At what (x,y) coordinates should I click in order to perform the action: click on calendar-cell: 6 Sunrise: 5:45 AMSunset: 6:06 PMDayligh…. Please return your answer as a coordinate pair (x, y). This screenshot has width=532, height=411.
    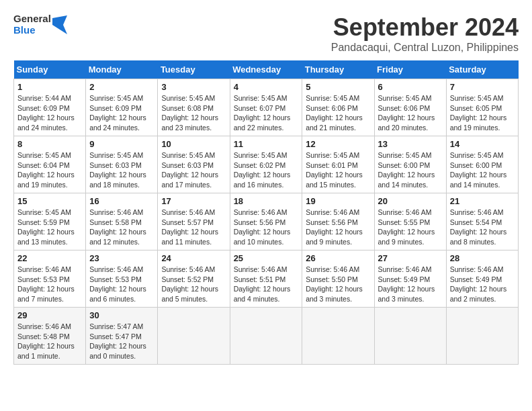
    Looking at the image, I should click on (410, 107).